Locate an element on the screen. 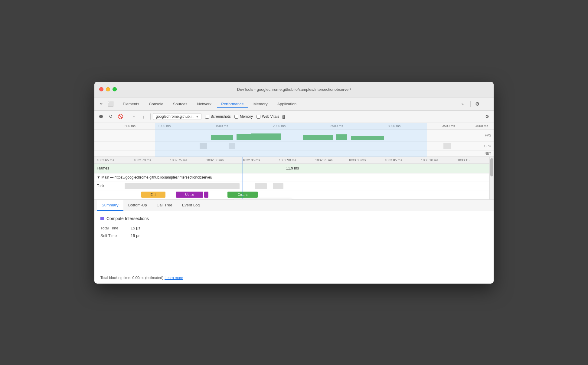  inspect-icon: ⌖ is located at coordinates (101, 104).